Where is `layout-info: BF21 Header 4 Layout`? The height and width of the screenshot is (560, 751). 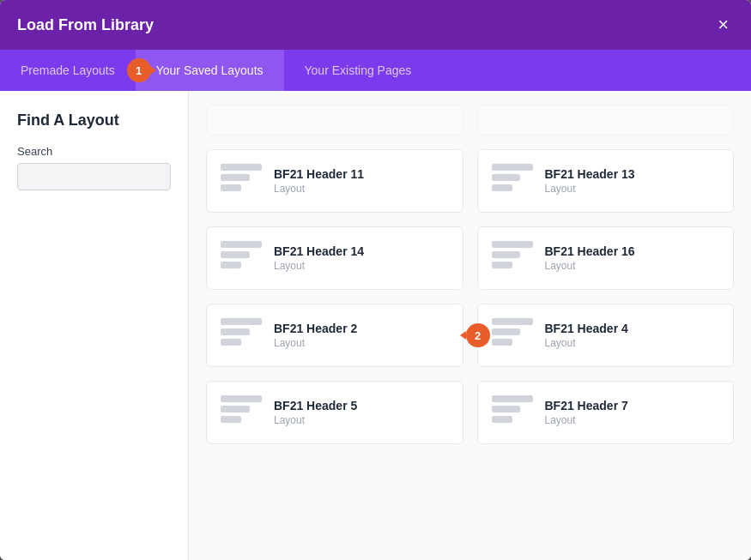
layout-info: BF21 Header 4 Layout is located at coordinates (587, 335).